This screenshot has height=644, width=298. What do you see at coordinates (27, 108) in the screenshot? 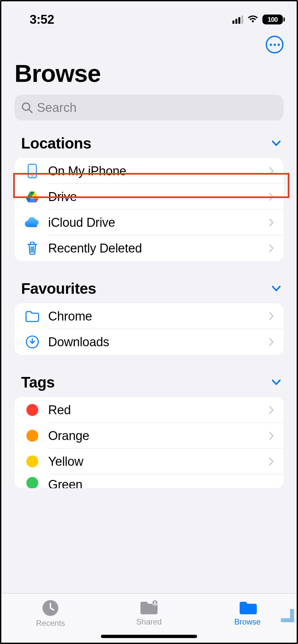
I see `search-icon` at bounding box center [27, 108].